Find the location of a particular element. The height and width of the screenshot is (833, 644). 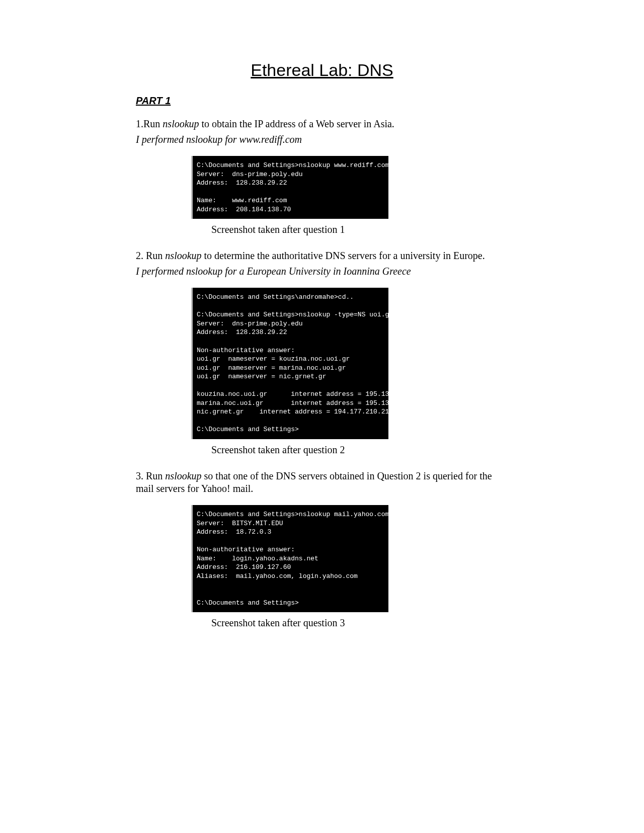

q2-cmd: nslookup is located at coordinates (183, 256).